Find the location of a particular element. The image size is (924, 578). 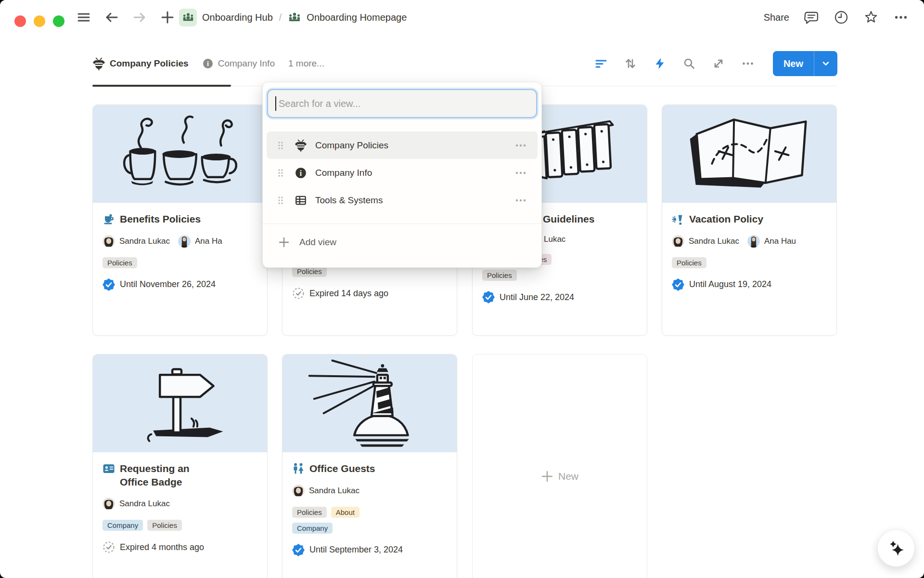

tag-chip: Company is located at coordinates (123, 525).